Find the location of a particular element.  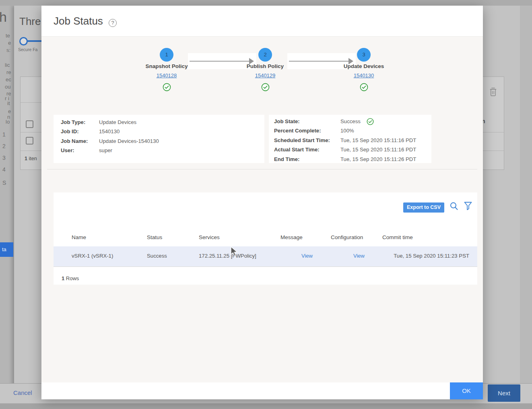

step-1-circle: 1 is located at coordinates (167, 55).